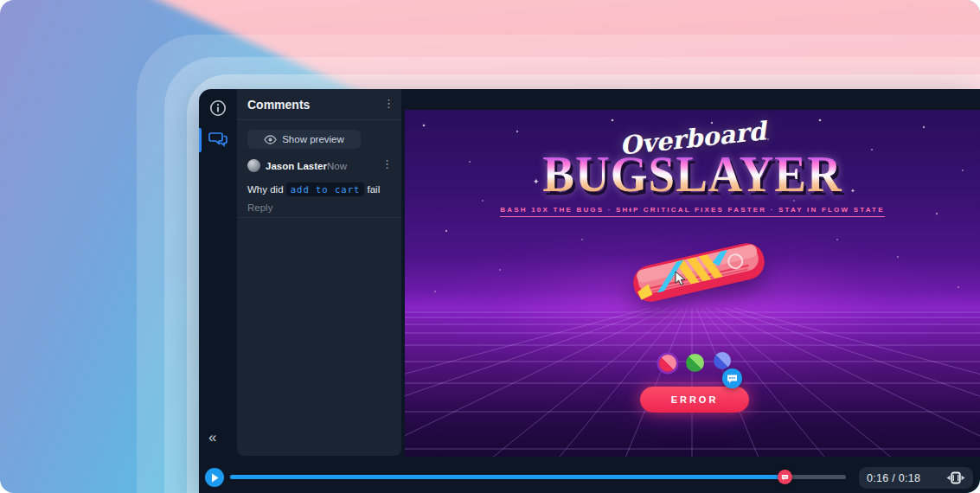  Describe the element at coordinates (215, 477) in the screenshot. I see `play-button` at that location.